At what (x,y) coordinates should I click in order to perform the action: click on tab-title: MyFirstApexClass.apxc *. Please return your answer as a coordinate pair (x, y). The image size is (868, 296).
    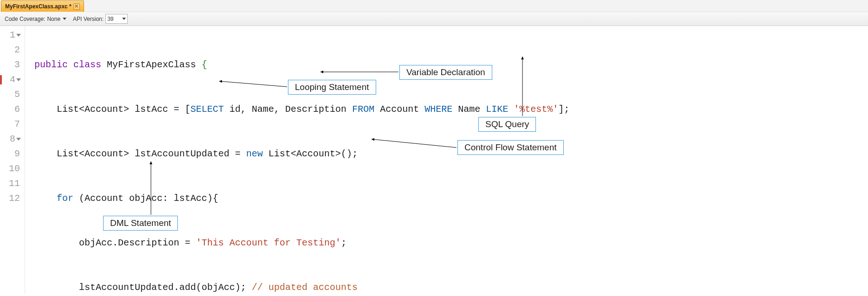
    Looking at the image, I should click on (38, 6).